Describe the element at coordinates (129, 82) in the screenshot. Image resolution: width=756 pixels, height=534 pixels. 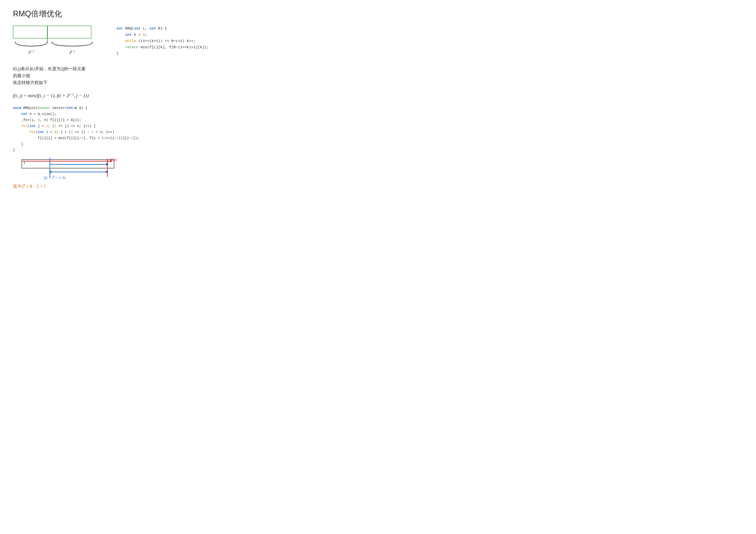
I see `desc-line3: 状态转移方程如下` at that location.